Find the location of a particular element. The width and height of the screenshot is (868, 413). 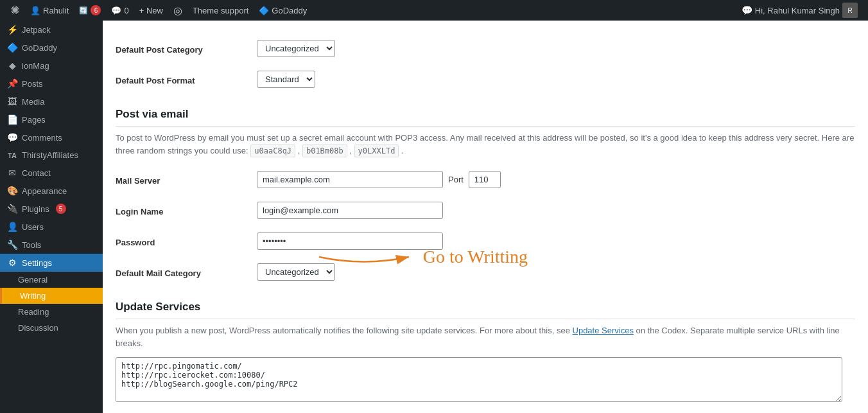

sidebar-label-media: Media is located at coordinates (33, 101).